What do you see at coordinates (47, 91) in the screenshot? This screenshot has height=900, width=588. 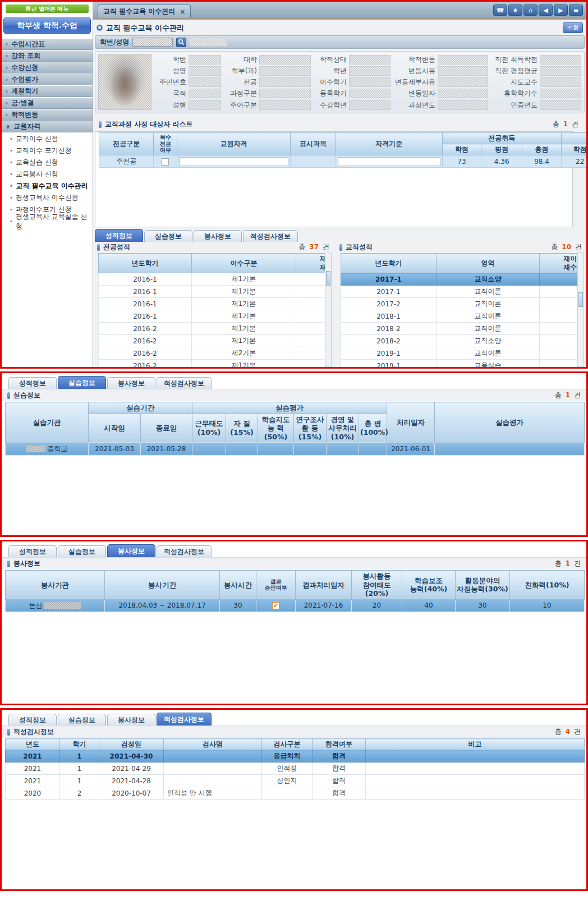 I see `sidebar-item-4: ›계절학기` at bounding box center [47, 91].